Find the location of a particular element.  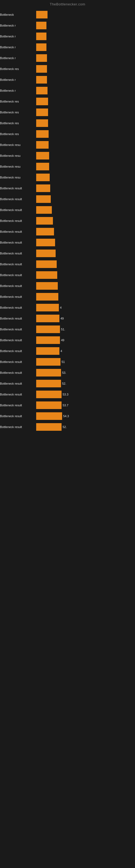

bar-row: Bottleneck result54.3 is located at coordinates (66, 416).